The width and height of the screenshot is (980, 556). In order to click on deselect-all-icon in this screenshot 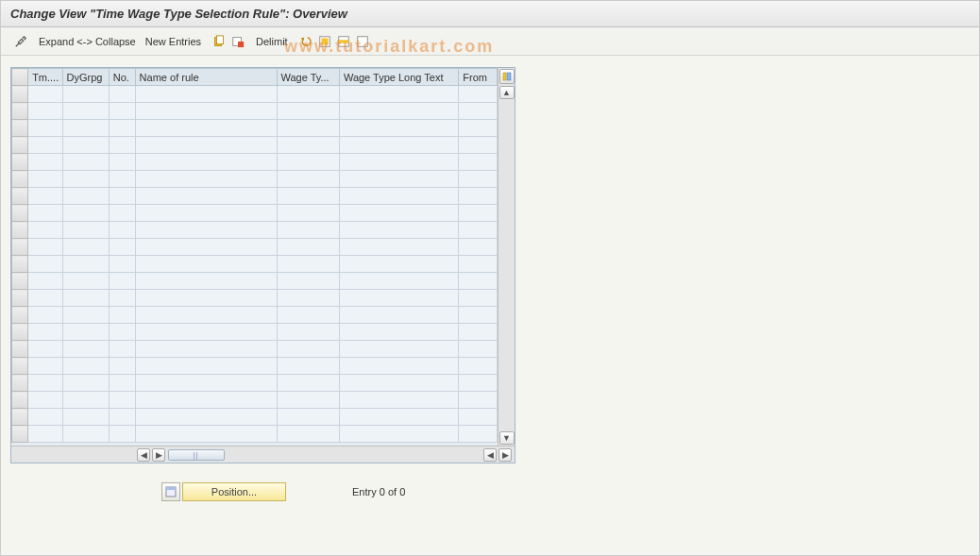, I will do `click(363, 42)`.